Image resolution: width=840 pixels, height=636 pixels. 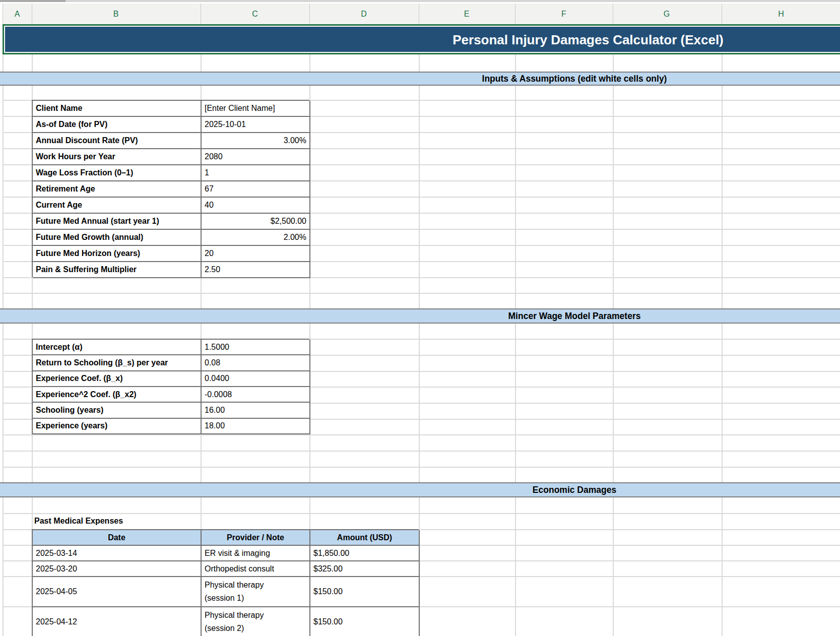 What do you see at coordinates (421, 39) in the screenshot?
I see `title-banner-cell: Personal Injury Damages Calculator (Exce…` at bounding box center [421, 39].